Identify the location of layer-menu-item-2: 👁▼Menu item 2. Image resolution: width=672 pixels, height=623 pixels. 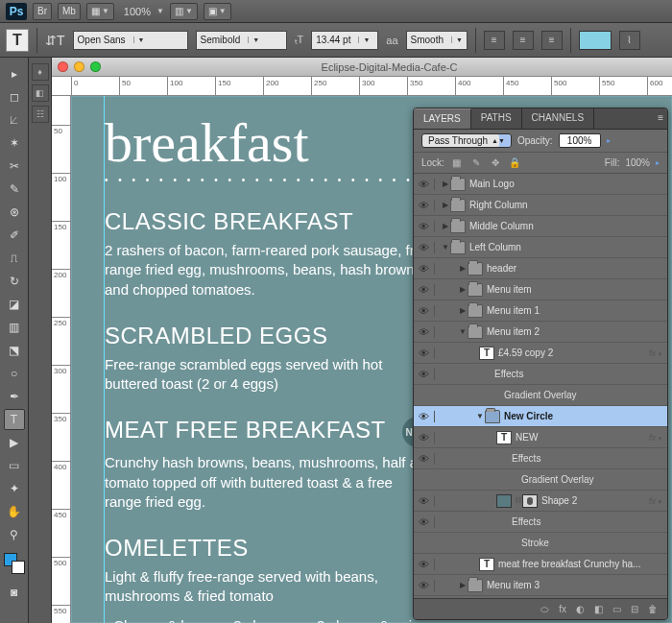
(540, 332).